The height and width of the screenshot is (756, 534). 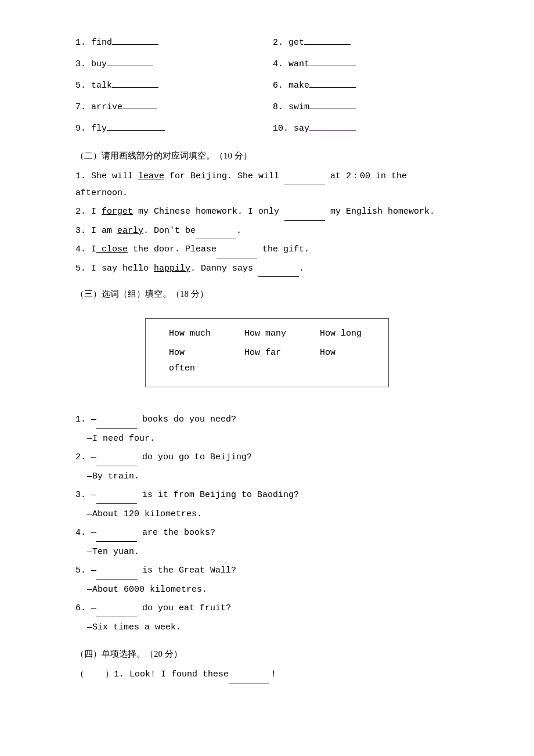 What do you see at coordinates (267, 156) in the screenshot?
I see `part2-title: （二）请用画线部分的对应词填空。（10 分）` at bounding box center [267, 156].